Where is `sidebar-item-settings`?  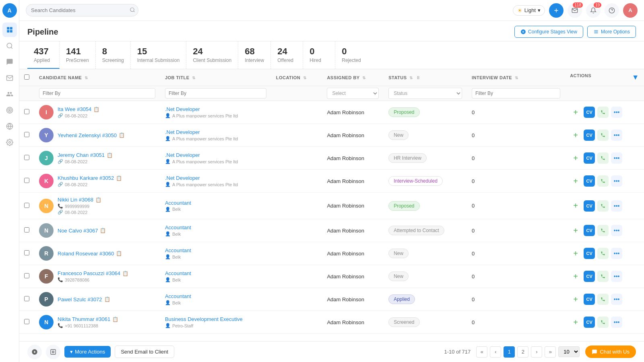
sidebar-item-settings is located at coordinates (10, 142).